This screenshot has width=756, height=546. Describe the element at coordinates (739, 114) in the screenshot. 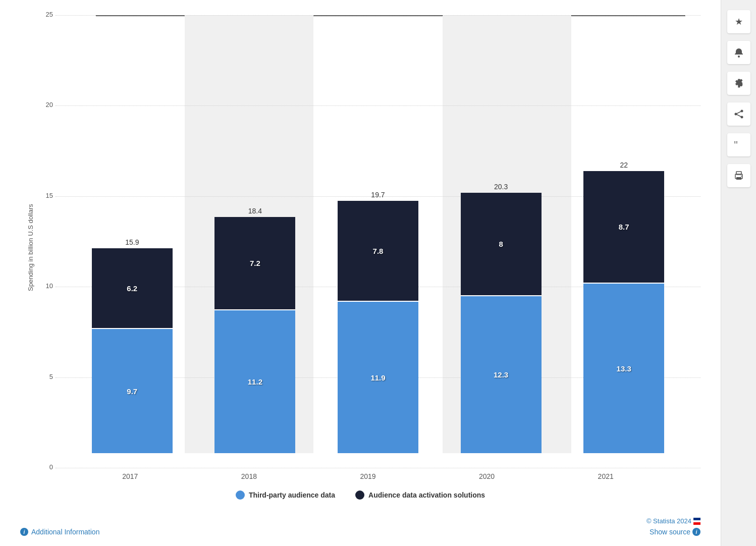

I see `sidebar-share-button` at that location.